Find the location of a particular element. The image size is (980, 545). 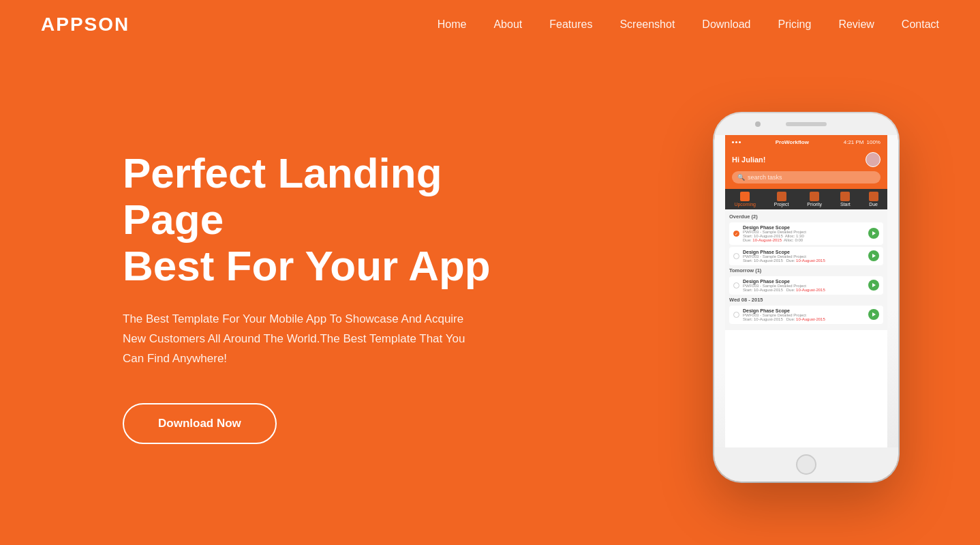

download-now-button: Download Now is located at coordinates (200, 424).